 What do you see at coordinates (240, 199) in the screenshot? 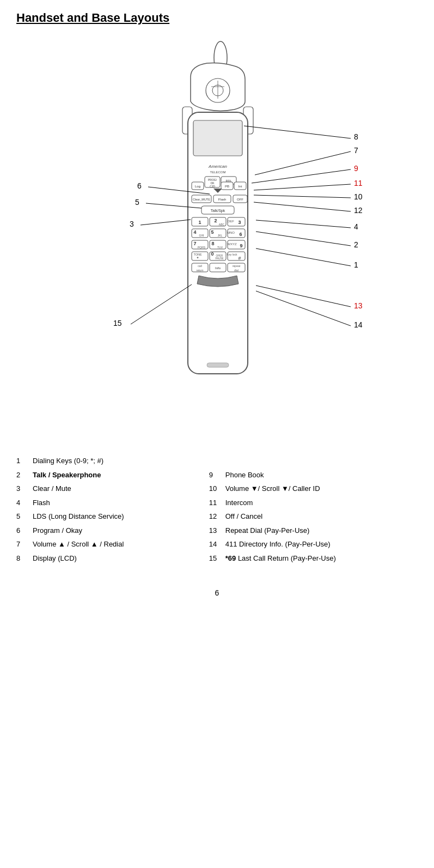
I see `svg-text: OFF` at bounding box center [240, 199].